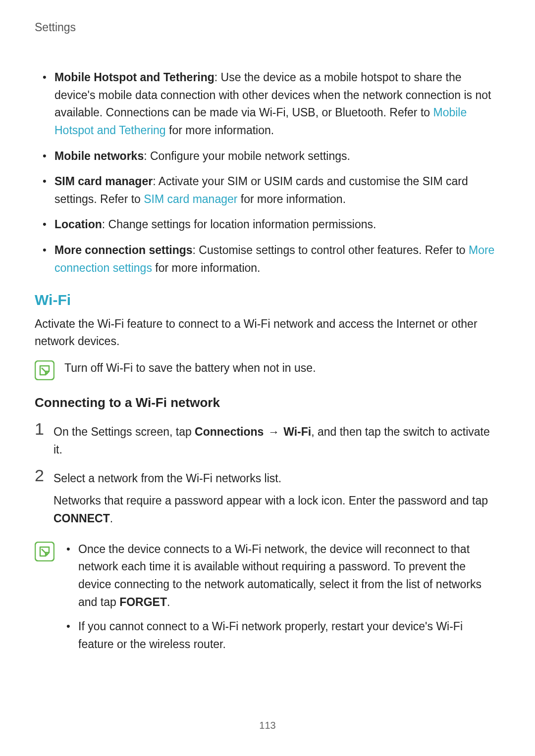 Image resolution: width=535 pixels, height=756 pixels. Describe the element at coordinates (282, 368) in the screenshot. I see `note-text: Turn off Wi-Fi to save the battery when …` at that location.